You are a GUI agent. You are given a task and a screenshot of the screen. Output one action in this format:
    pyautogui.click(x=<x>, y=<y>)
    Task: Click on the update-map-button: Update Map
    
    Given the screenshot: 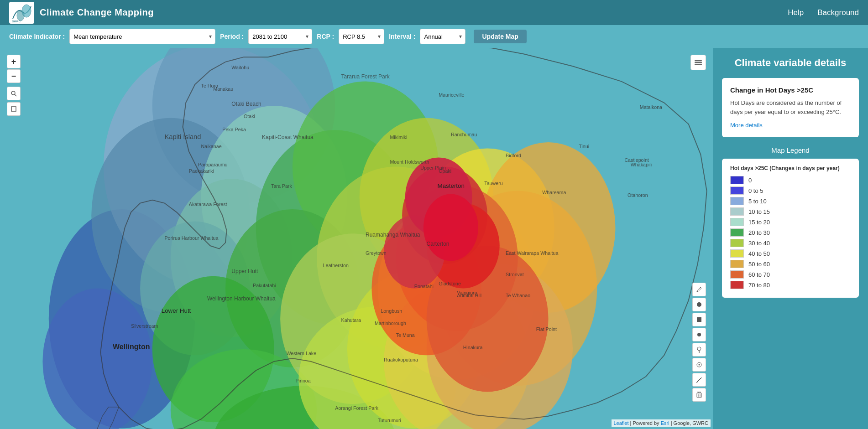 What is the action you would take?
    pyautogui.click(x=500, y=36)
    